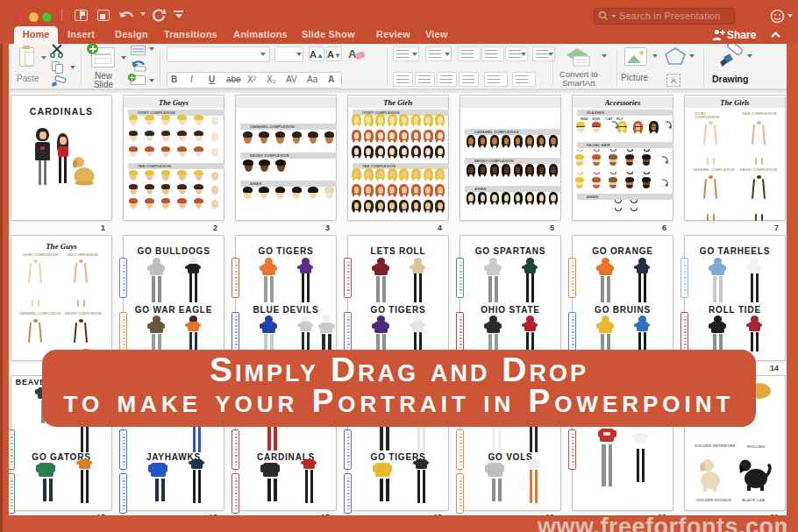  What do you see at coordinates (353, 54) in the screenshot?
I see `svg-text: A` at bounding box center [353, 54].